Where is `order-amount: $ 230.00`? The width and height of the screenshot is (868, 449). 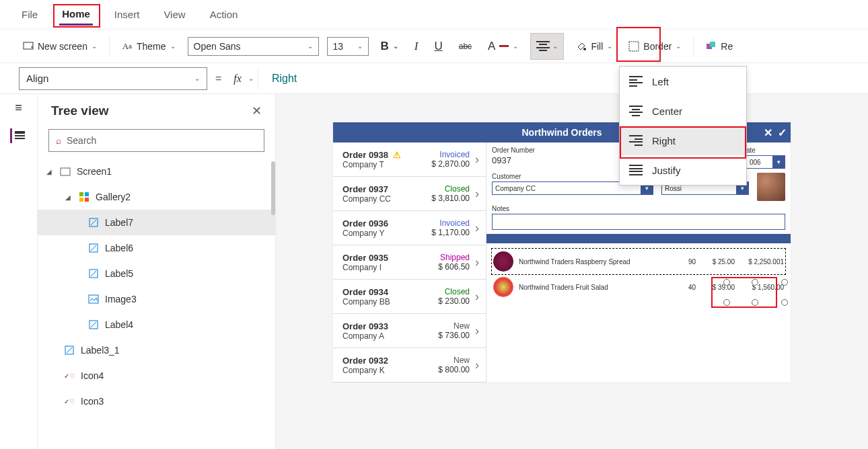
order-amount: $ 230.00 is located at coordinates (454, 301).